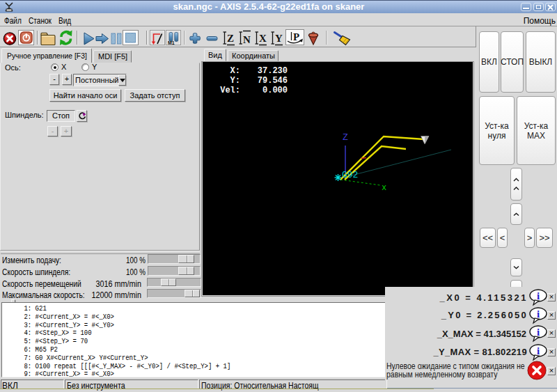 The image size is (557, 392). I want to click on svg-text: M1, so click(171, 43).